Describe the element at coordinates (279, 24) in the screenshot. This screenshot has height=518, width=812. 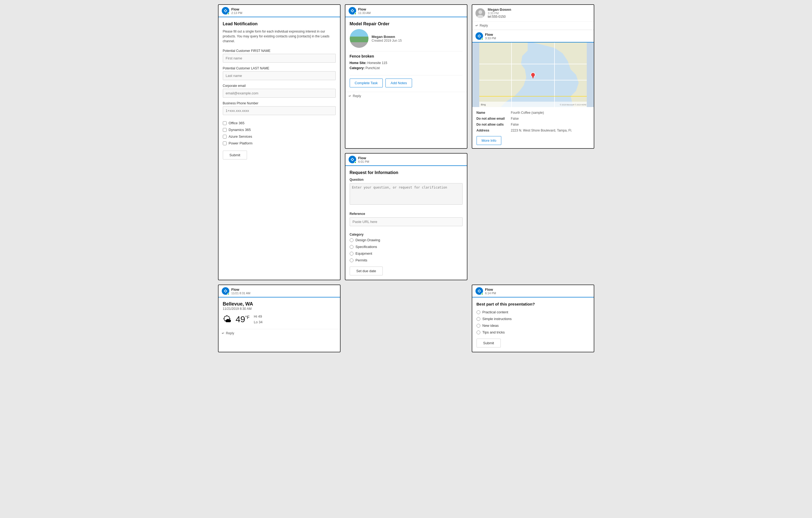
I see `lead-title: Lead Notification` at that location.